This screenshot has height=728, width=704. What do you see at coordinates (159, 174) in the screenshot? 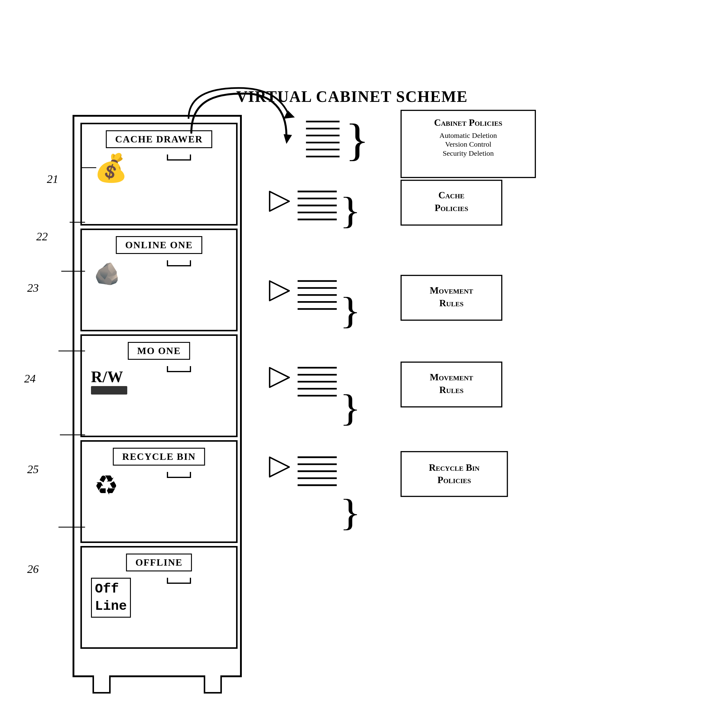
I see `cache-drawer: CACHE DRAWER 💰` at bounding box center [159, 174].